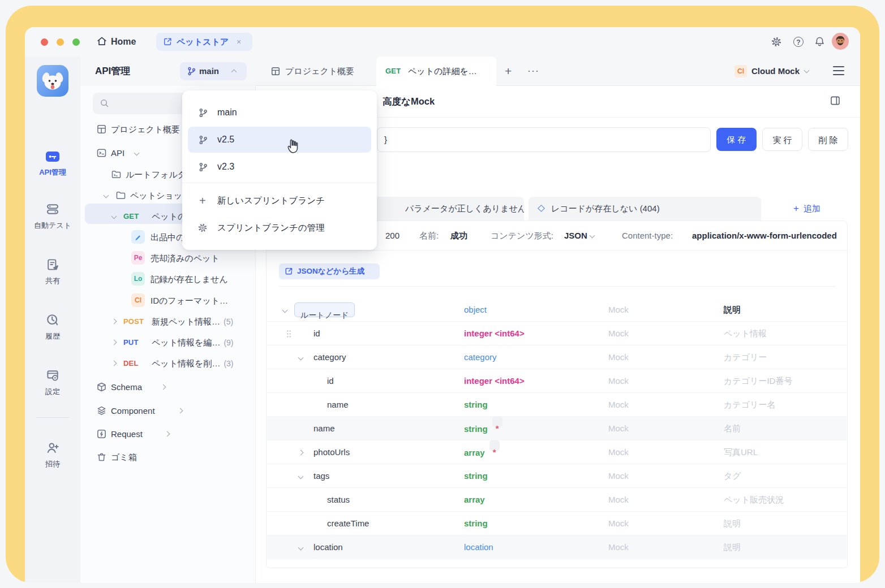 The height and width of the screenshot is (588, 885). I want to click on sidebar-item-invite: 招待, so click(53, 455).